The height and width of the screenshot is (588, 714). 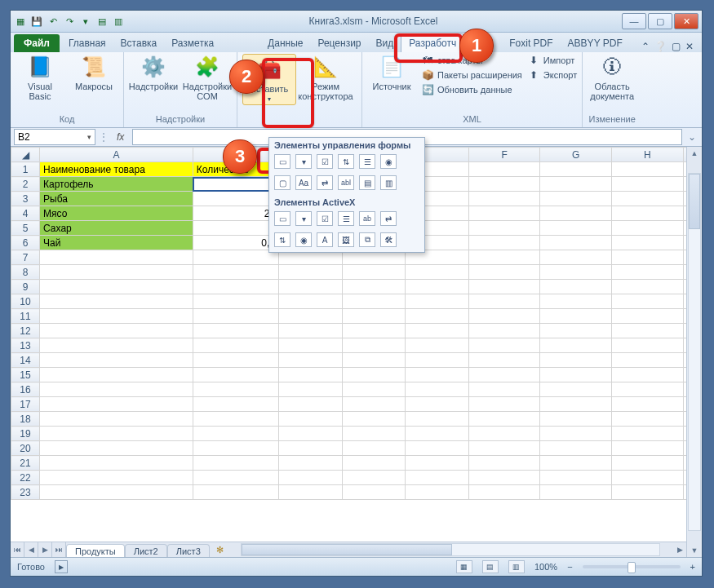 I want to click on formula-bar-expand-icon: ⌄, so click(x=692, y=137).